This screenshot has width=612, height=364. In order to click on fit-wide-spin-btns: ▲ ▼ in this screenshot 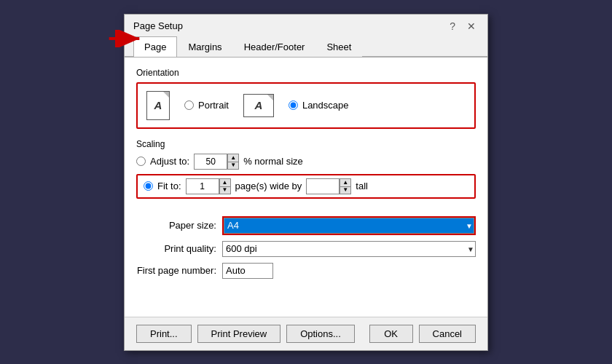, I will do `click(225, 186)`.